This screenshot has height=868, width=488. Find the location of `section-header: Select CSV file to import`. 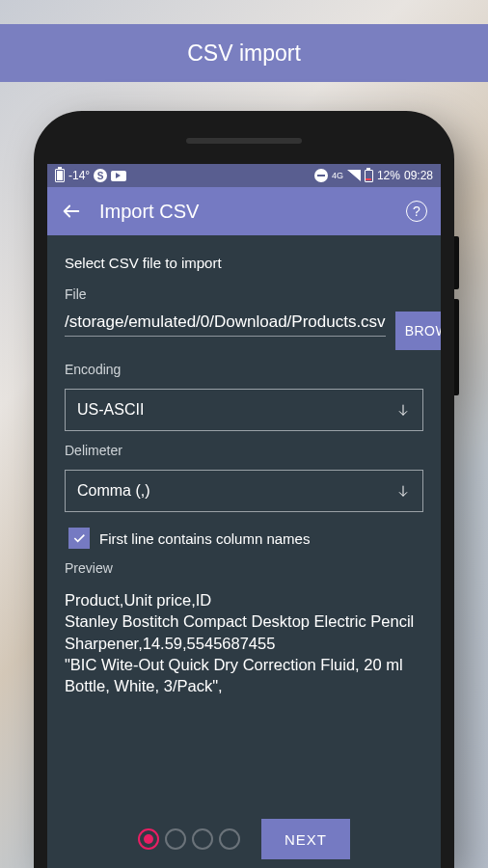

section-header: Select CSV file to import is located at coordinates (244, 262).